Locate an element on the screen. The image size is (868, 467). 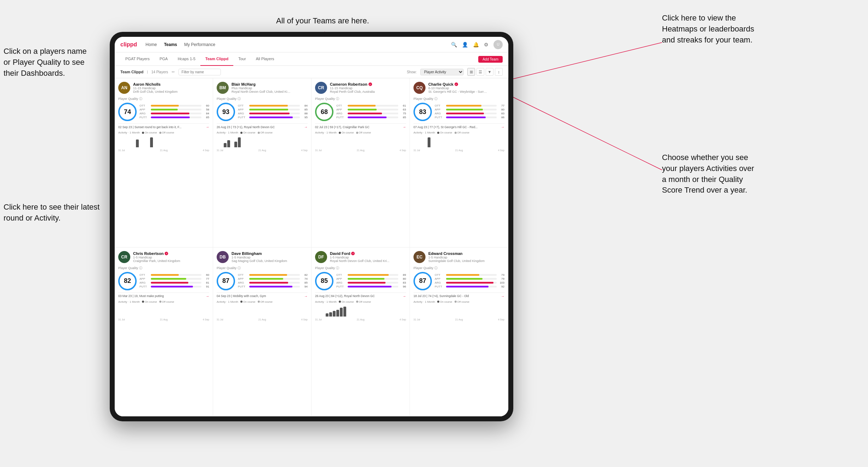
tab-pga: PGA is located at coordinates (164, 59).